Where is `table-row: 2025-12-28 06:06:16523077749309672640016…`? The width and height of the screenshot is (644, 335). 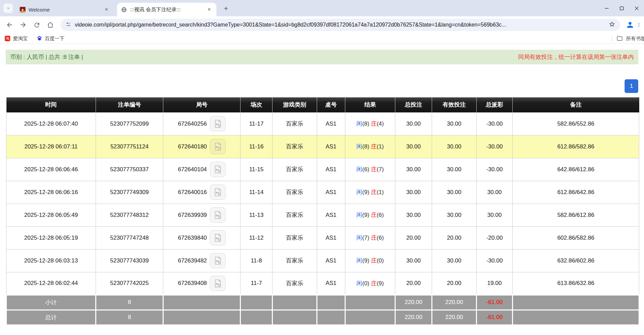
table-row: 2025-12-28 06:06:16523077749309672640016… is located at coordinates (323, 192).